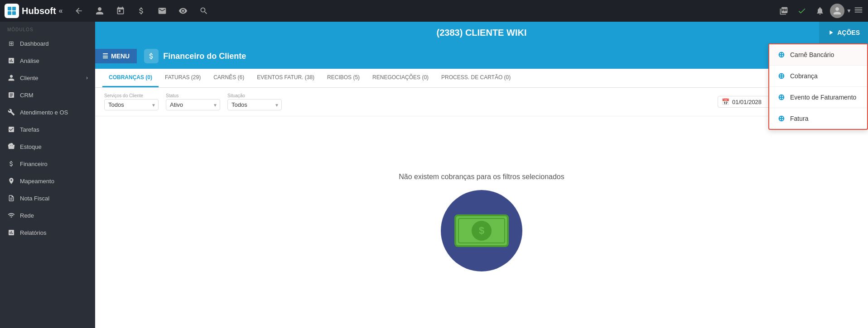 This screenshot has height=328, width=868. Describe the element at coordinates (752, 102) in the screenshot. I see `date-from-input` at that location.